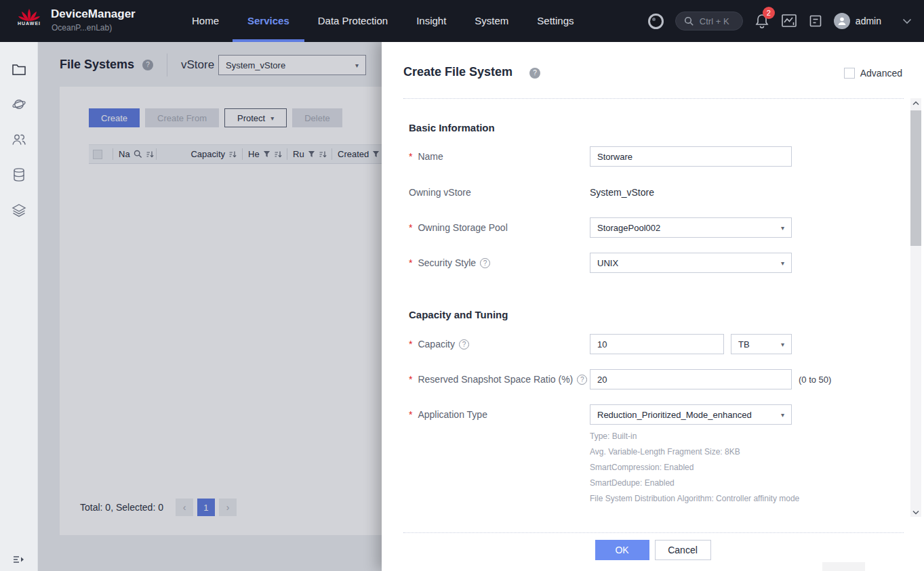 Image resolution: width=924 pixels, height=571 pixels. What do you see at coordinates (436, 344) in the screenshot?
I see `label-text: Capacity` at bounding box center [436, 344].